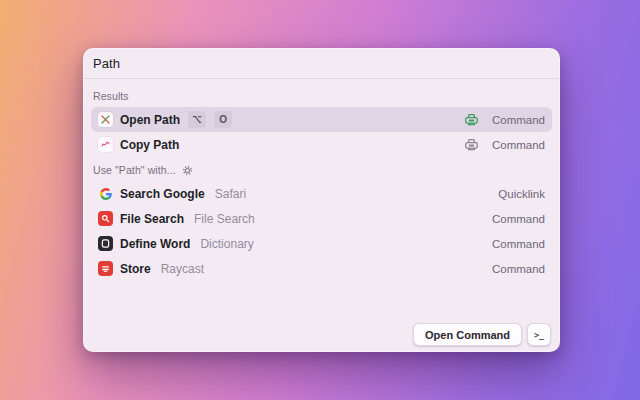  I want to click on search-bar: Path, so click(322, 64).